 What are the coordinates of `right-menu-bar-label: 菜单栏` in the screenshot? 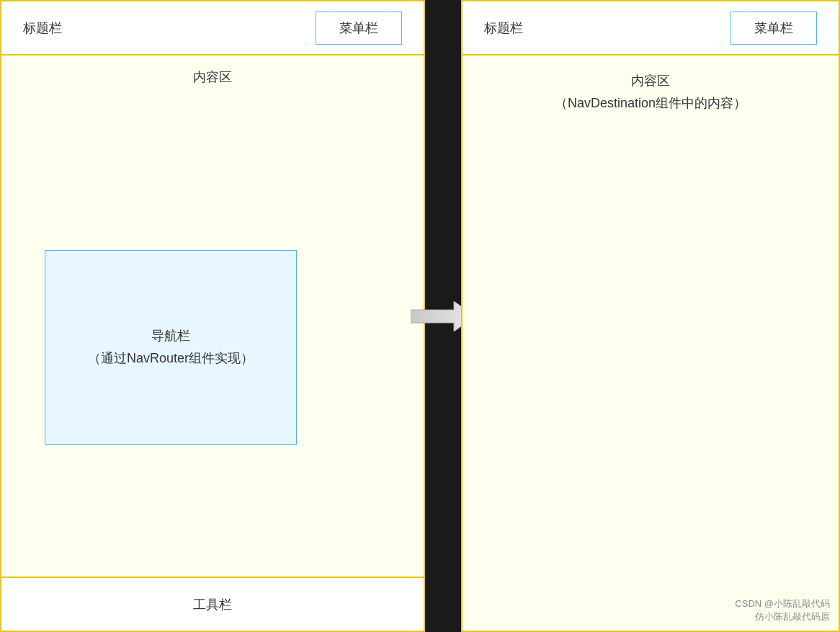 It's located at (774, 28).